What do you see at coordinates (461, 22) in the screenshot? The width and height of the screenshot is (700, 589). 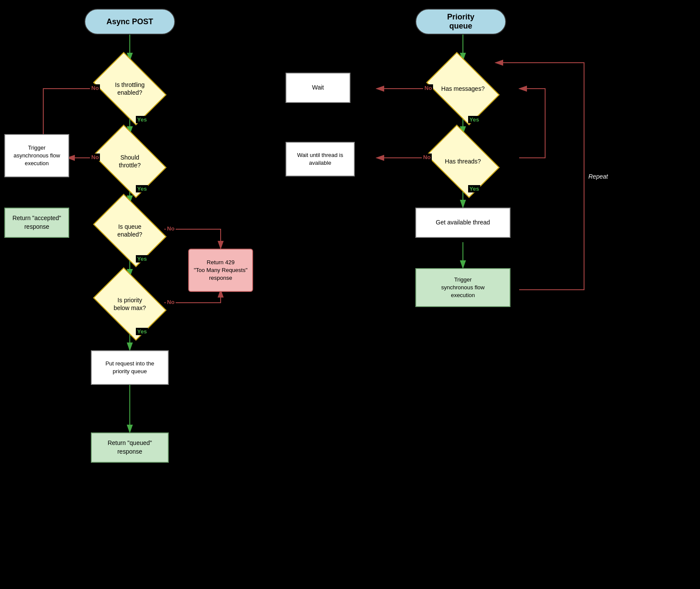 I see `priority-queue-oval: Priority queue` at bounding box center [461, 22].